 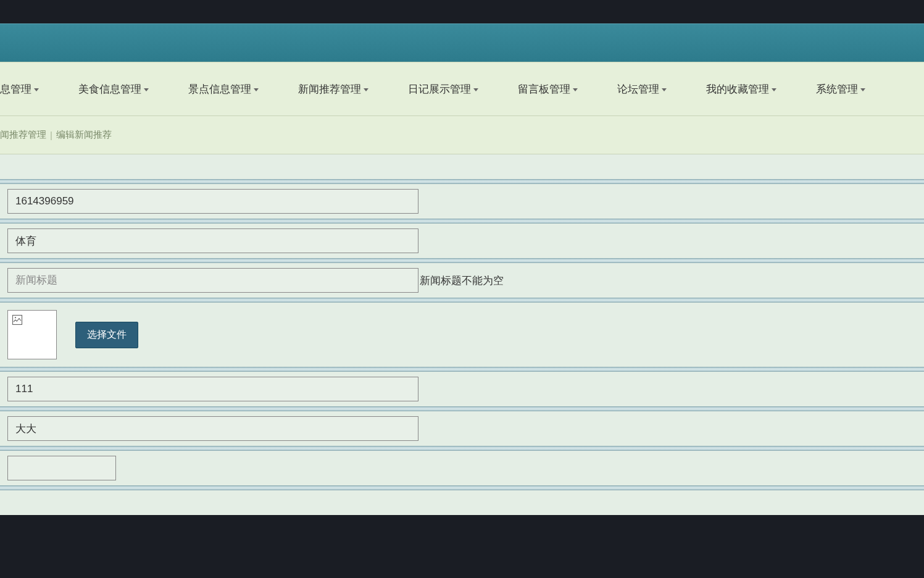 I want to click on nav-item-label: 日记展示管理, so click(x=439, y=89).